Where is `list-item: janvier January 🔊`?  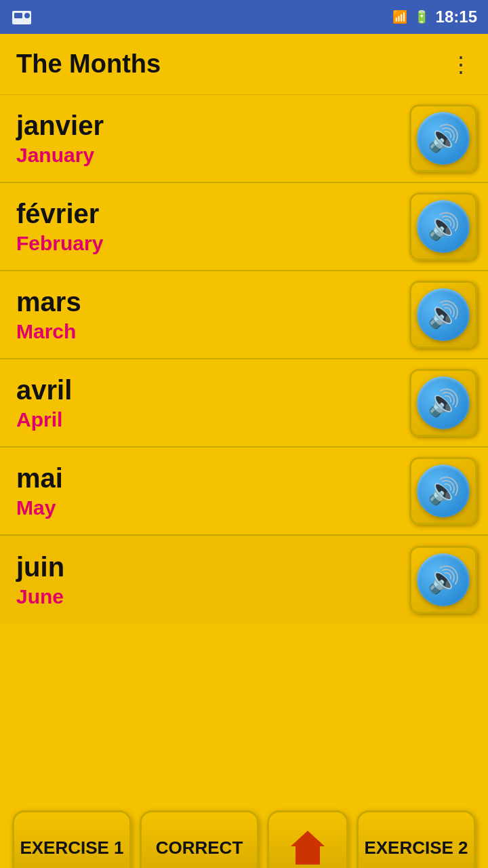 list-item: janvier January 🔊 is located at coordinates (244, 139).